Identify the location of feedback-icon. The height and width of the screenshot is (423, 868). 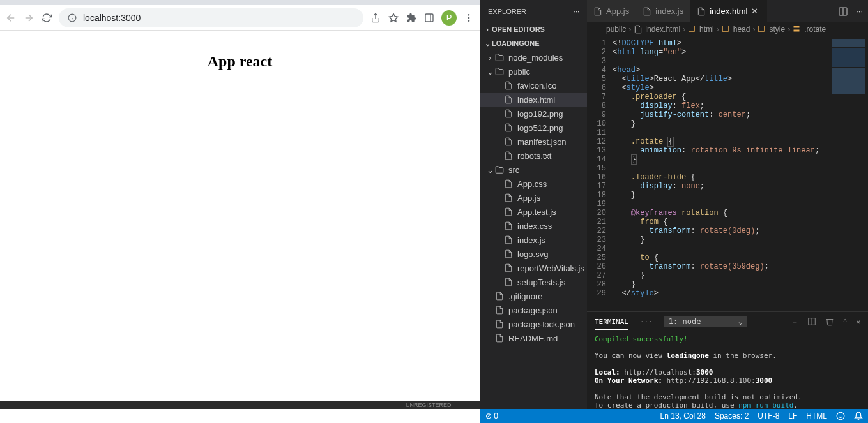
(841, 416).